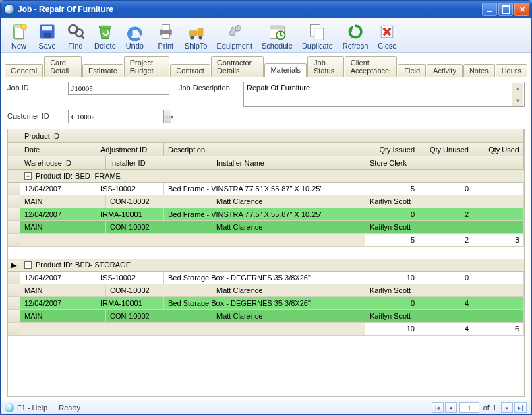 This screenshot has width=532, height=415. What do you see at coordinates (102, 117) in the screenshot?
I see `customer-id-combo: ⋯ ▾` at bounding box center [102, 117].